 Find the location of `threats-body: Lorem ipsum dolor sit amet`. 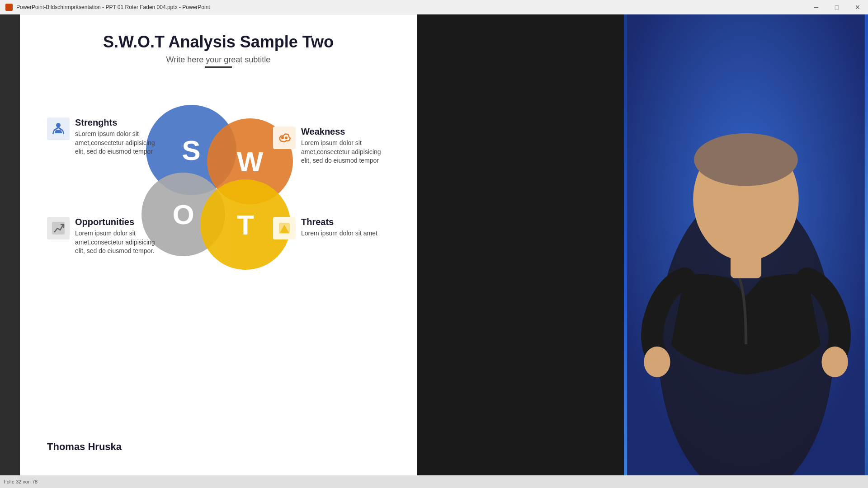

threats-body: Lorem ipsum dolor sit amet is located at coordinates (339, 234).